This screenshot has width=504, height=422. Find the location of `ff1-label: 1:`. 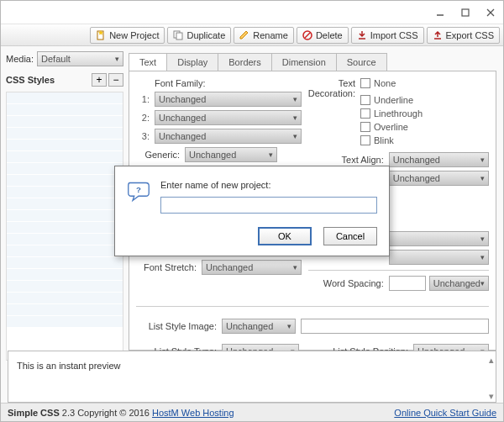

ff1-label: 1: is located at coordinates (143, 99).